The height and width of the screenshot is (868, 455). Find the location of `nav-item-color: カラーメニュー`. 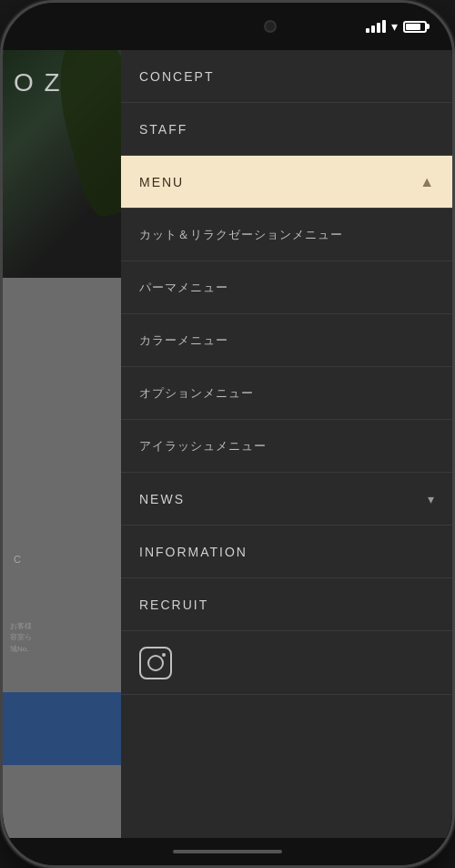

nav-item-color: カラーメニュー is located at coordinates (287, 341).